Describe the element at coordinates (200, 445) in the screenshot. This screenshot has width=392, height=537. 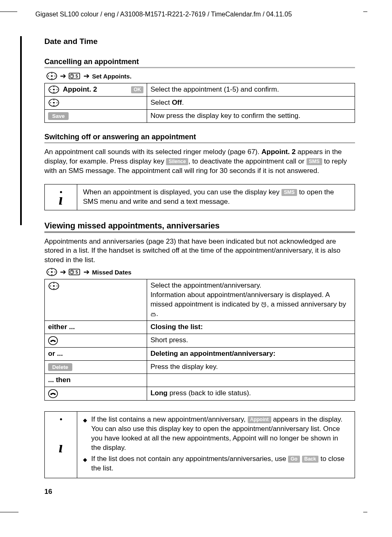
I see `info-note: ı If the list contains a new appointment…` at that location.